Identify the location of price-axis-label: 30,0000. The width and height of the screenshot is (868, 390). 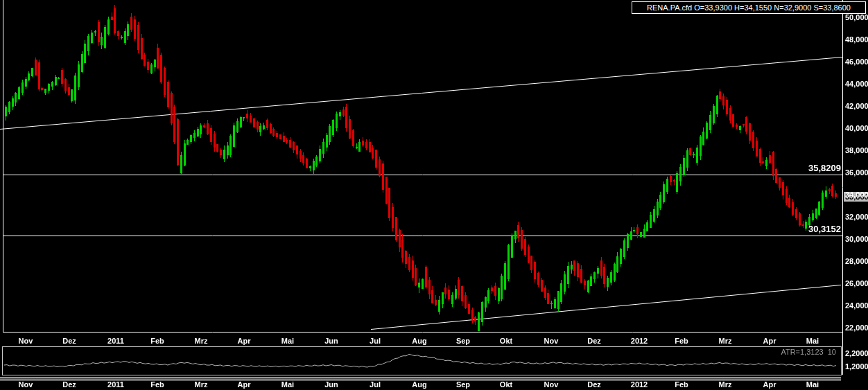
(857, 239).